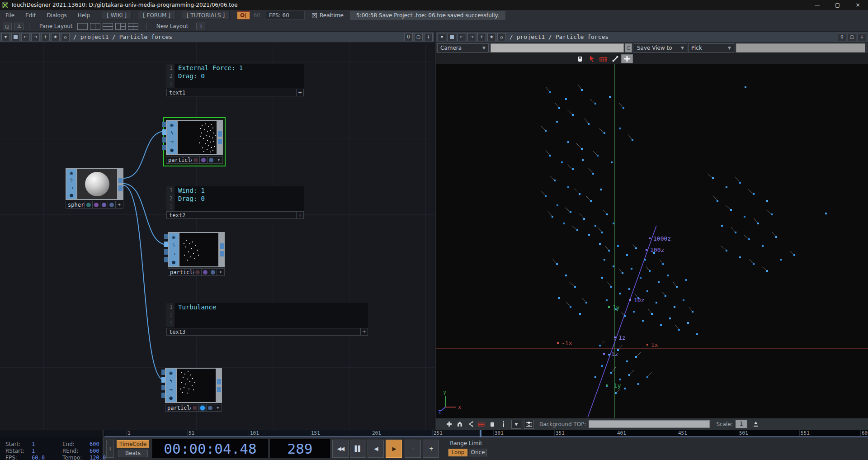 This screenshot has height=460, width=868. I want to click on view-name-field, so click(801, 48).